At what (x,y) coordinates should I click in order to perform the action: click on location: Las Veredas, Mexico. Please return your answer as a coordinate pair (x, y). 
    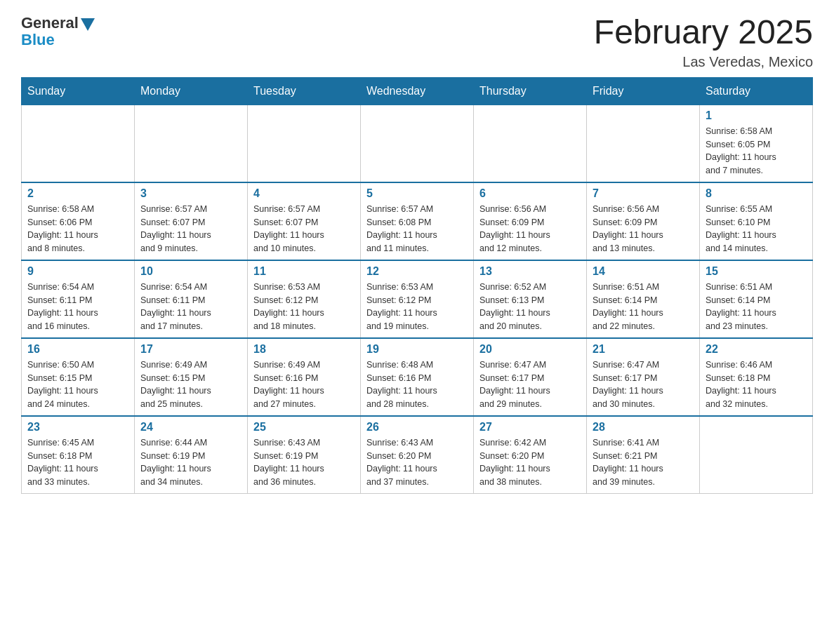
    Looking at the image, I should click on (703, 62).